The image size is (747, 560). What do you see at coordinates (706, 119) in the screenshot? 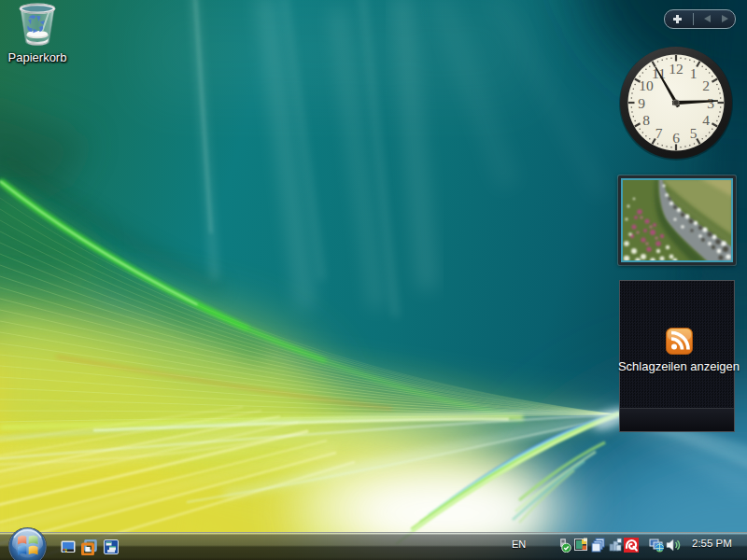
I see `svg-text: 4` at bounding box center [706, 119].